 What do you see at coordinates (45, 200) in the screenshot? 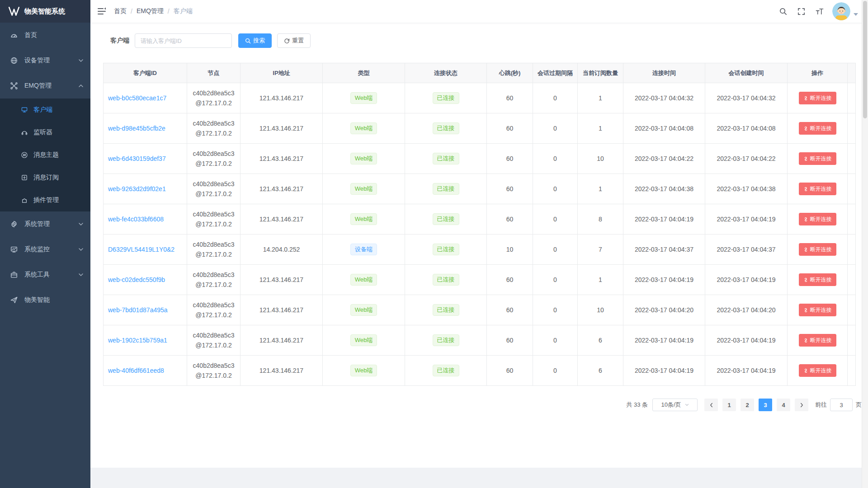
I see `sidebar-item-plugins: 插件管理` at bounding box center [45, 200].